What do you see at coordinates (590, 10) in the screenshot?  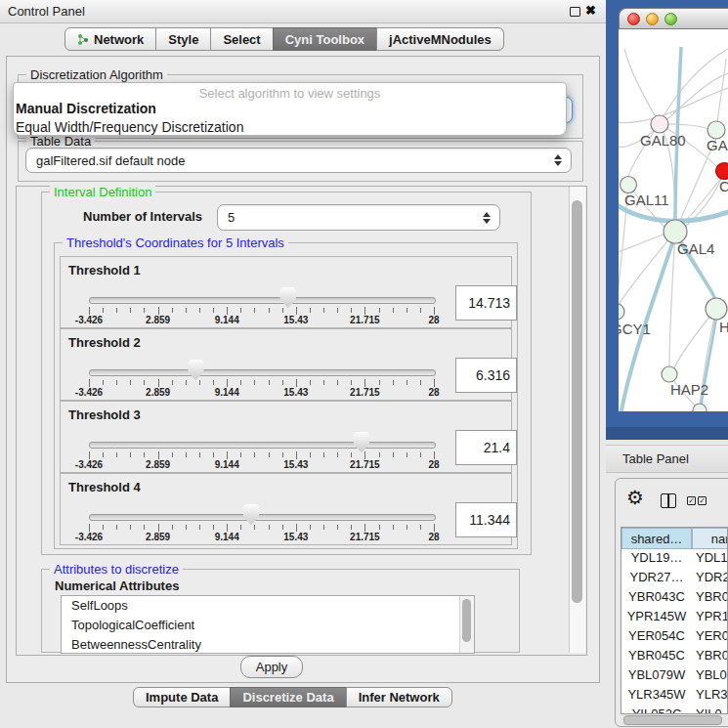 I see `close-icon: ✖` at bounding box center [590, 10].